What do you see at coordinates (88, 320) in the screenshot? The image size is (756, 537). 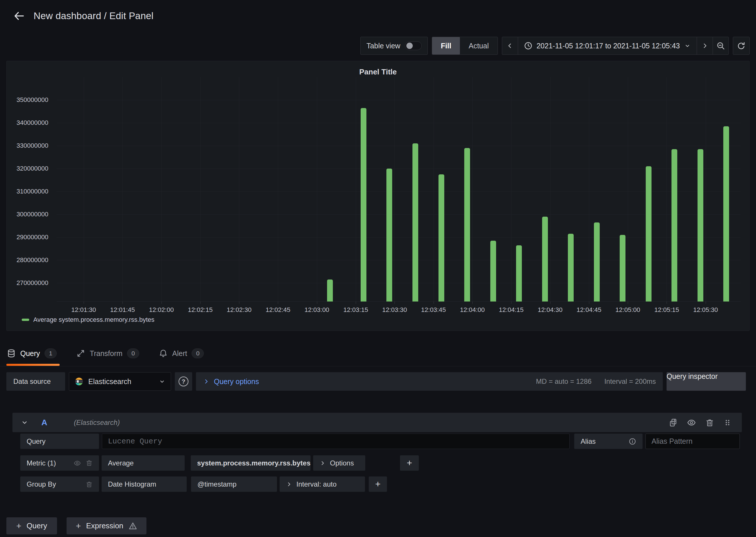 I see `legend-item: Average system.process.memory.rss.bytes` at bounding box center [88, 320].